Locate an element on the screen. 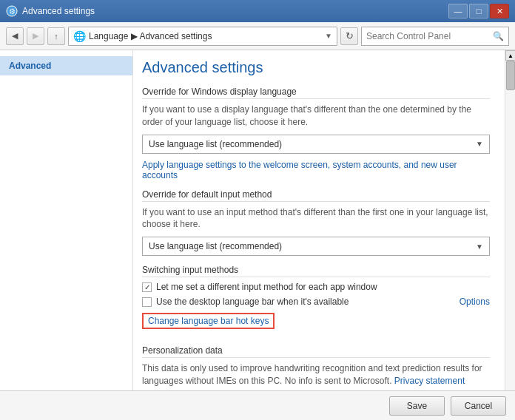 The image size is (515, 420). section-input-method: Override for default input method If you… is located at coordinates (316, 223).